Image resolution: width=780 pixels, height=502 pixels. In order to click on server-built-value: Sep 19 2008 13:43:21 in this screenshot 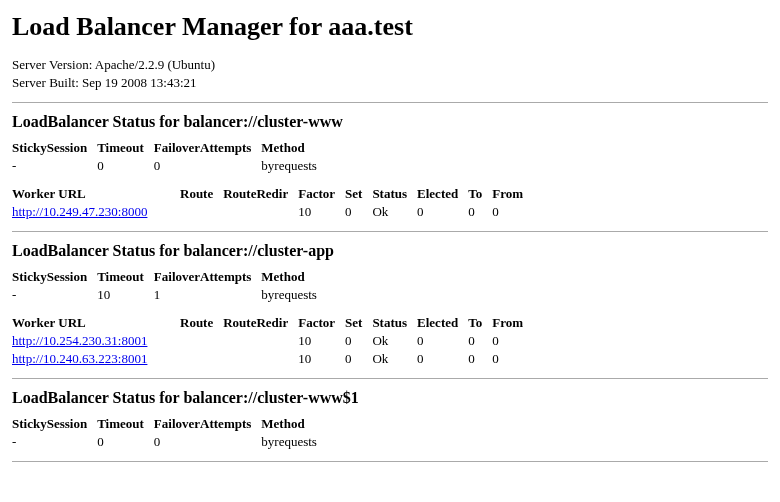, I will do `click(139, 82)`.